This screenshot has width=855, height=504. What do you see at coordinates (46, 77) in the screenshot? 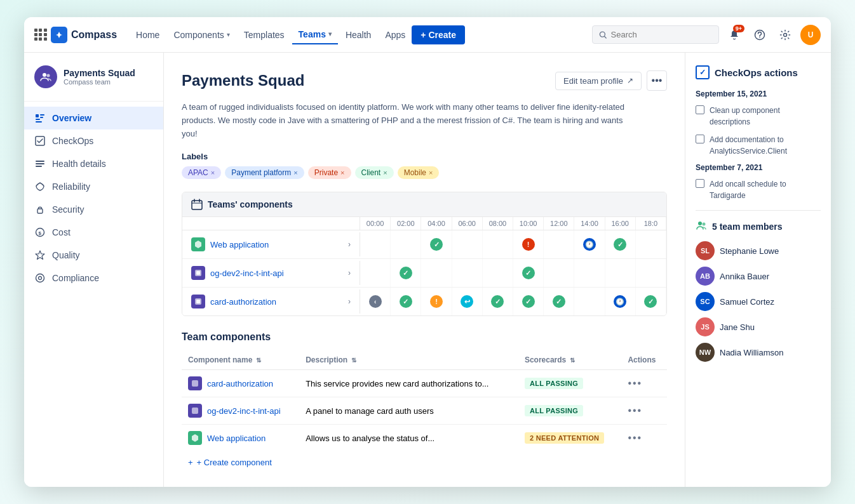
I see `team-icon` at bounding box center [46, 77].